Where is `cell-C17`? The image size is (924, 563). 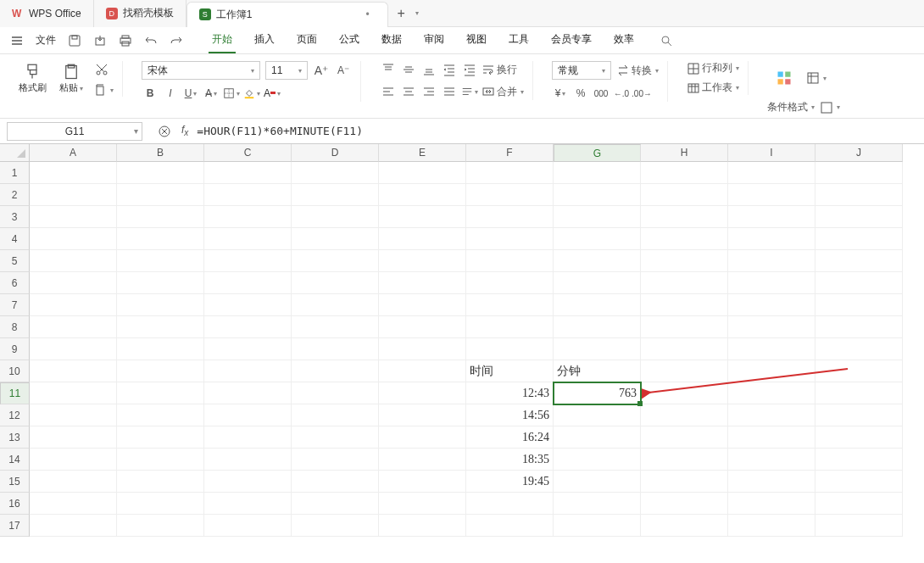 cell-C17 is located at coordinates (248, 526).